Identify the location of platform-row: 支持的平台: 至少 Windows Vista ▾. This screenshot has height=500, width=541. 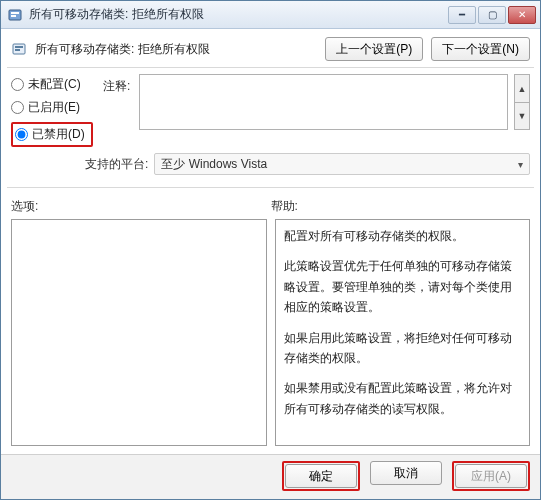
(270, 166).